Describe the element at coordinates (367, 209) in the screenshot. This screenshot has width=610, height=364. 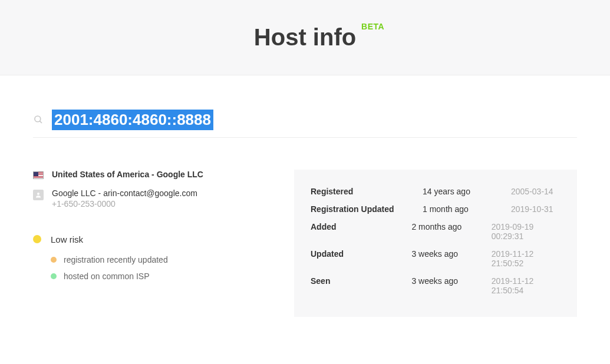
I see `meta-label: Registration Updated` at that location.